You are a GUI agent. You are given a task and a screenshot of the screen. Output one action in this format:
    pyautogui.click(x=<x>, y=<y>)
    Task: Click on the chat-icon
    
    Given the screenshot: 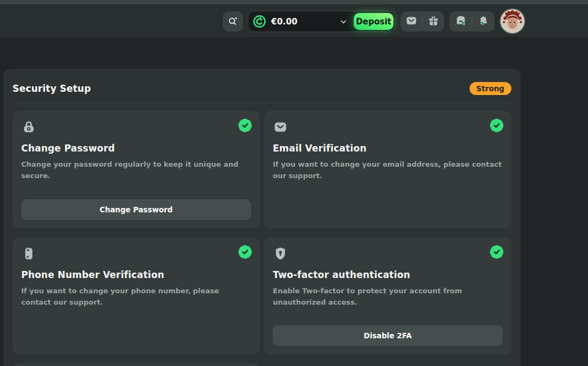 What is the action you would take?
    pyautogui.click(x=461, y=22)
    